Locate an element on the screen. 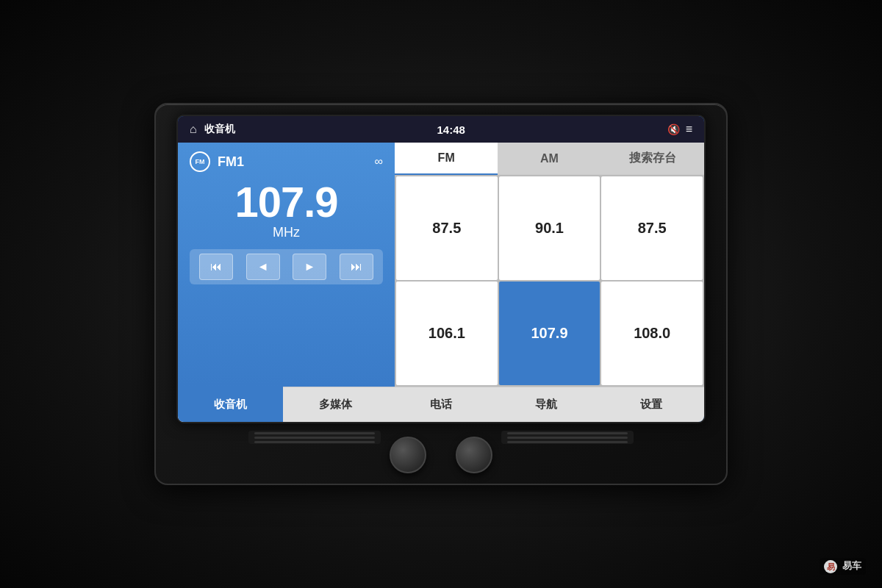 The width and height of the screenshot is (882, 588). watermark: 易 易车 is located at coordinates (842, 566).